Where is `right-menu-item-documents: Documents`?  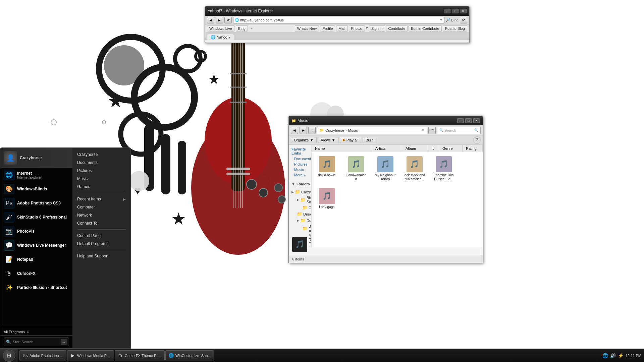 right-menu-item-documents: Documents is located at coordinates (101, 163).